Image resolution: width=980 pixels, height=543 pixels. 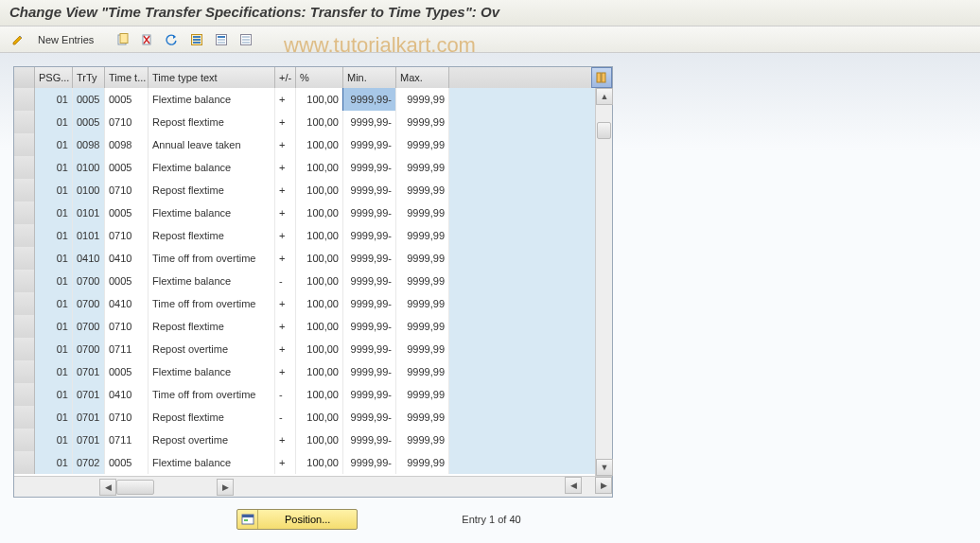 What do you see at coordinates (54, 78) in the screenshot?
I see `column-header-psg: PSG...` at bounding box center [54, 78].